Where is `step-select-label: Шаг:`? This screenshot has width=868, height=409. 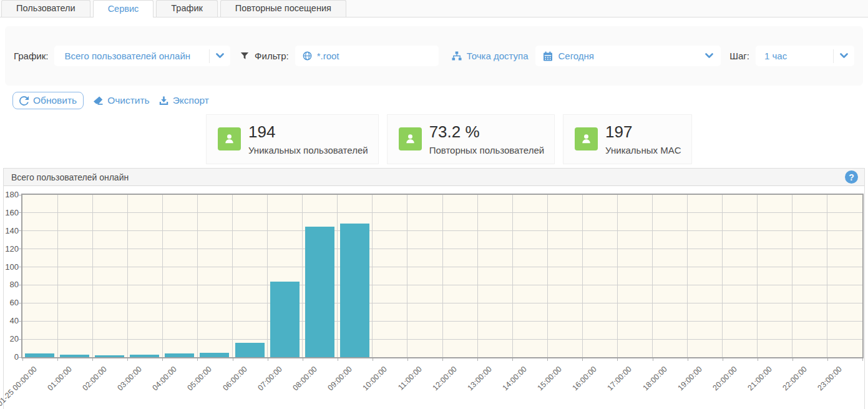 step-select-label: Шаг: is located at coordinates (739, 56).